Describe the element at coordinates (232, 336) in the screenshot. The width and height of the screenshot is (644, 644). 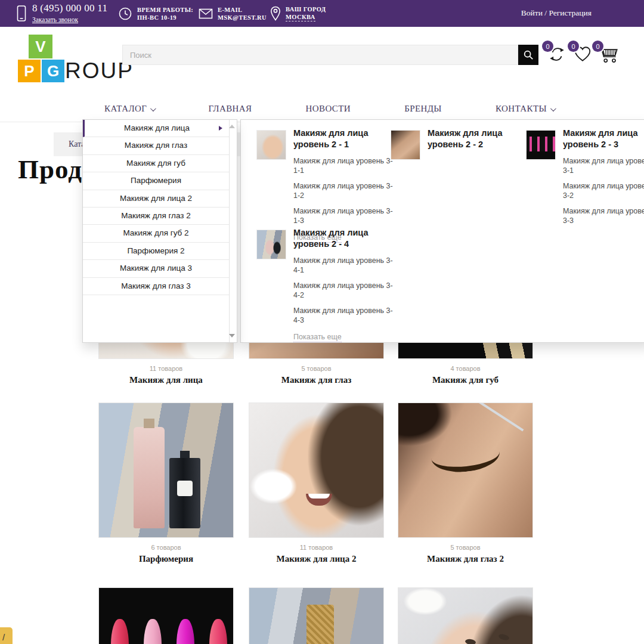
I see `scroll-down-icon` at that location.